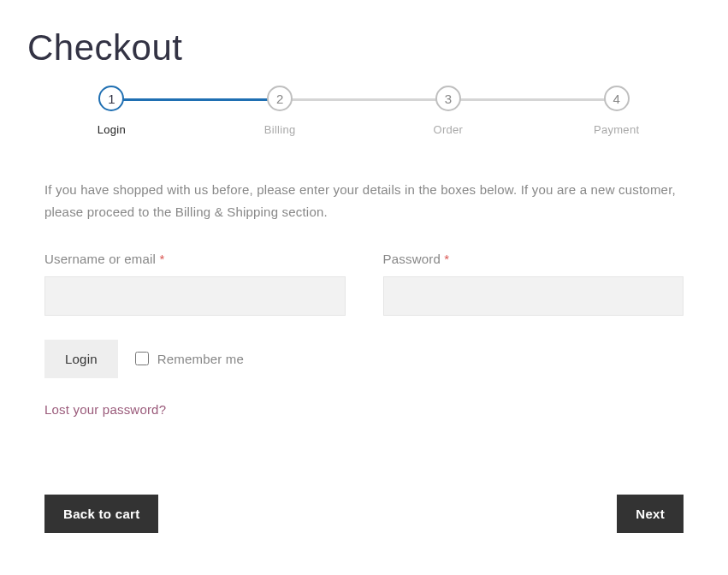 The height and width of the screenshot is (575, 728). I want to click on next-button: Next, so click(650, 513).